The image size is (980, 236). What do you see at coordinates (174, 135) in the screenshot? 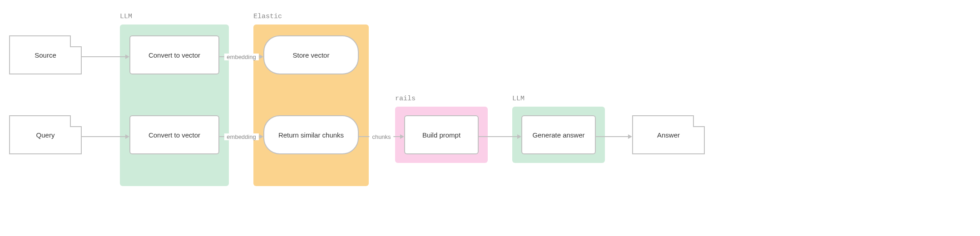
I see `node-convert-2: Convert to vector` at bounding box center [174, 135].